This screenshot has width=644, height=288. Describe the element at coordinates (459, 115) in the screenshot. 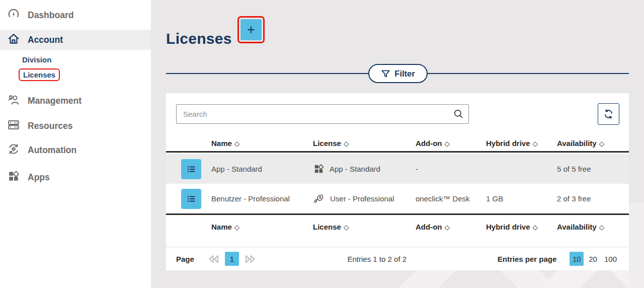

I see `search-icon` at that location.